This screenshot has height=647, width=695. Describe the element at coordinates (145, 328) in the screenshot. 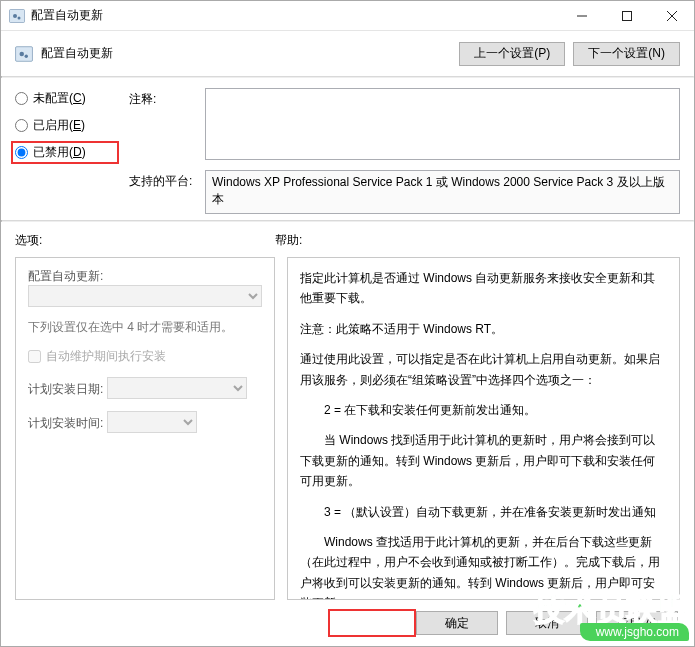

I see `options-note-text: 下列设置仅在选中 4 时才需要和适用。` at that location.